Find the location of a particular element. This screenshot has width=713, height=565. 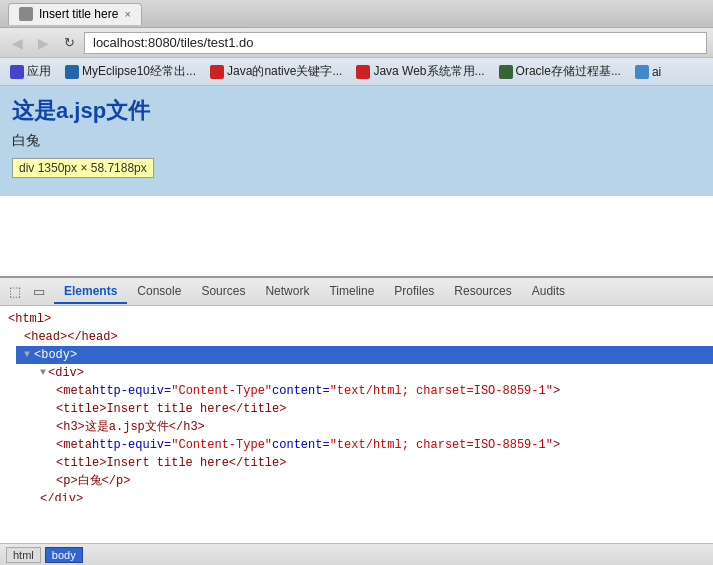

tab-resources: Resources is located at coordinates (482, 292).